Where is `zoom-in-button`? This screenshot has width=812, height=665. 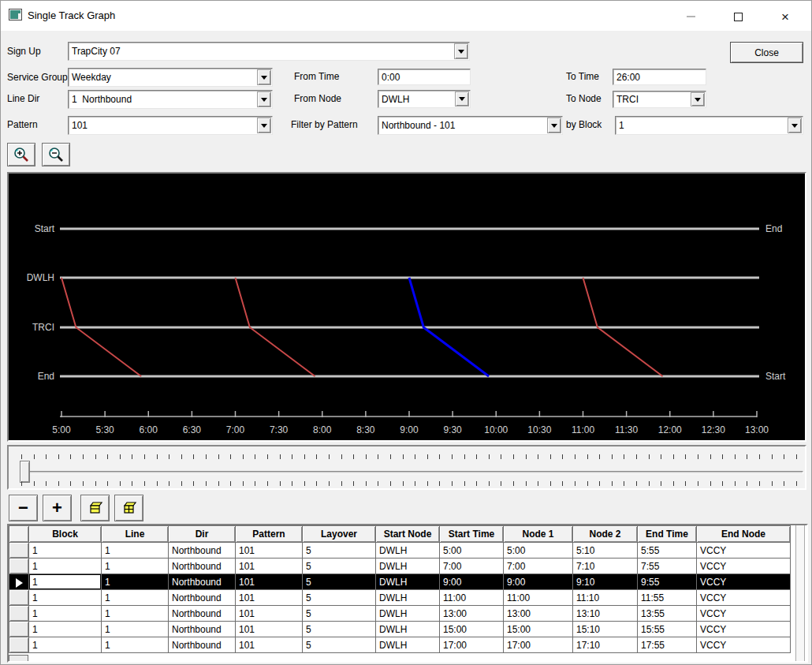
zoom-in-button is located at coordinates (21, 155).